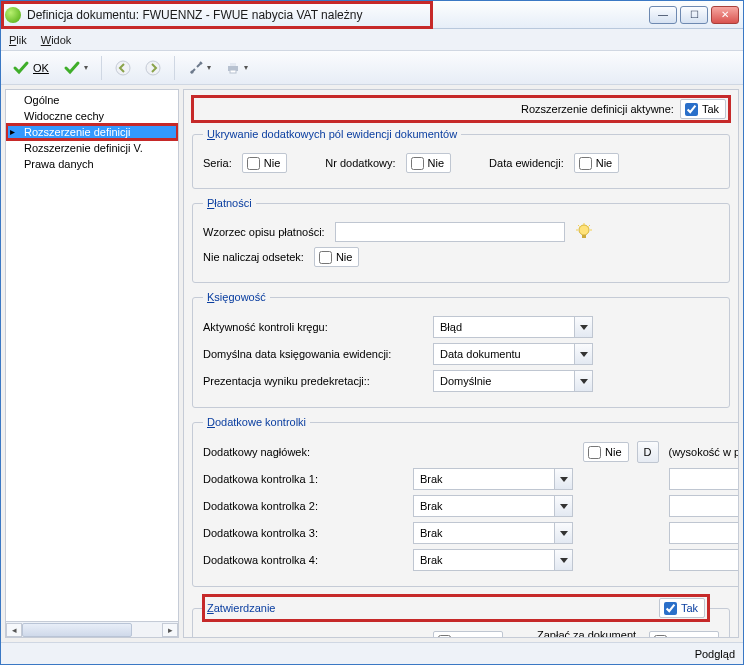 This screenshot has height=665, width=744. What do you see at coordinates (584, 232) in the screenshot?
I see `bulb-icon` at bounding box center [584, 232].